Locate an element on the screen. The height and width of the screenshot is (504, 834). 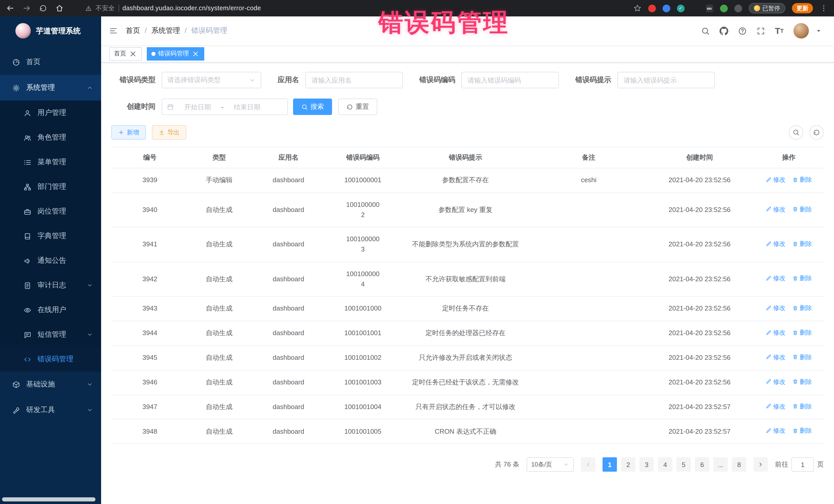
browser-home-icon is located at coordinates (60, 8).